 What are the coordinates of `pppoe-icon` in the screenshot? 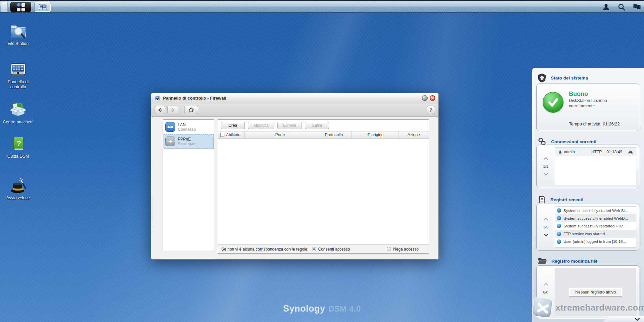 It's located at (170, 142).